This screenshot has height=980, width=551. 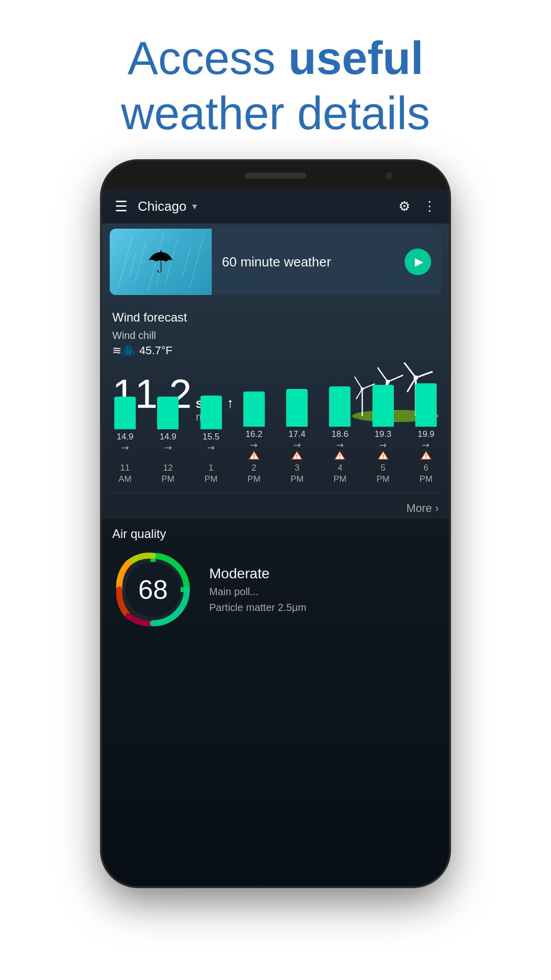 I want to click on header-bold: useful, so click(x=356, y=58).